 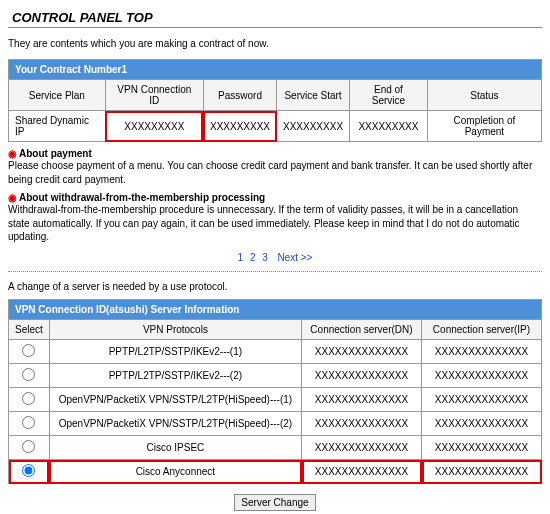 What do you see at coordinates (175, 472) in the screenshot?
I see `cell-protocol: Cisco Anyconnect` at bounding box center [175, 472].